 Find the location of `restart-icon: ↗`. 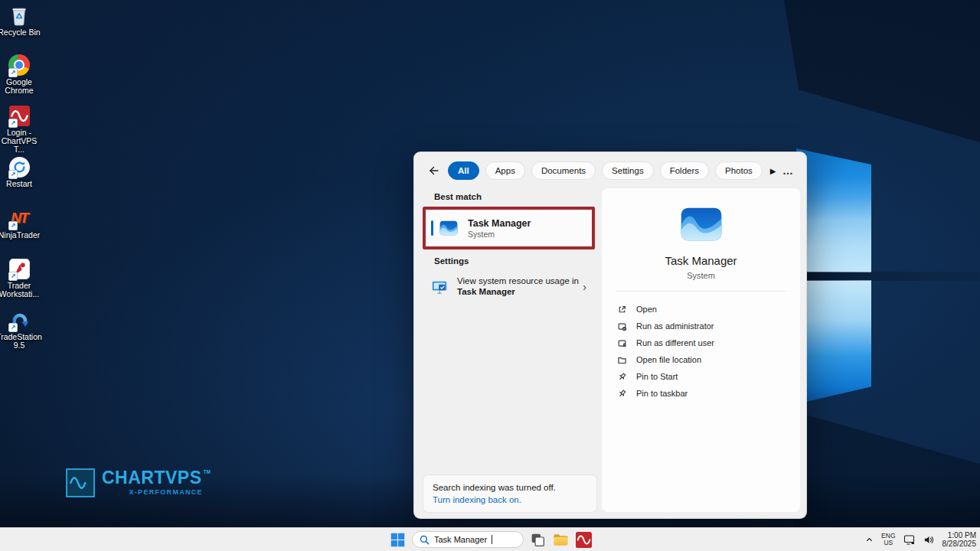

restart-icon: ↗ is located at coordinates (19, 167).